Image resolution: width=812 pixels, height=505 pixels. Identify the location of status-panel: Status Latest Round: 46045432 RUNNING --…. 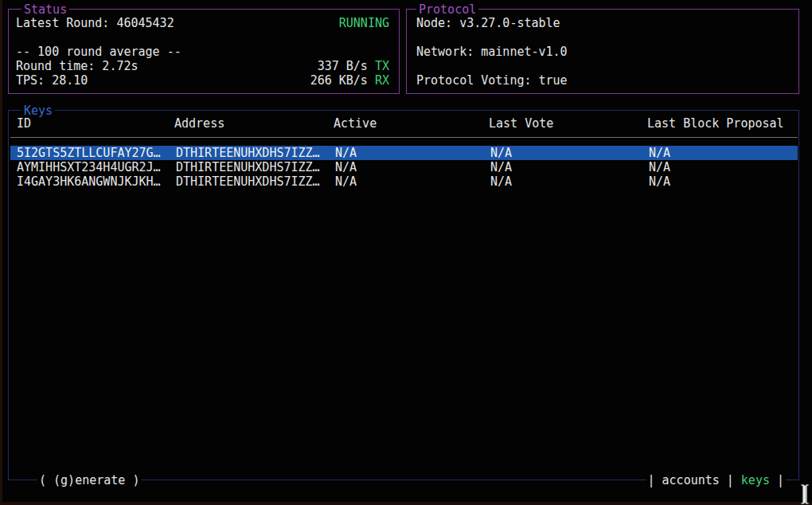
(204, 51).